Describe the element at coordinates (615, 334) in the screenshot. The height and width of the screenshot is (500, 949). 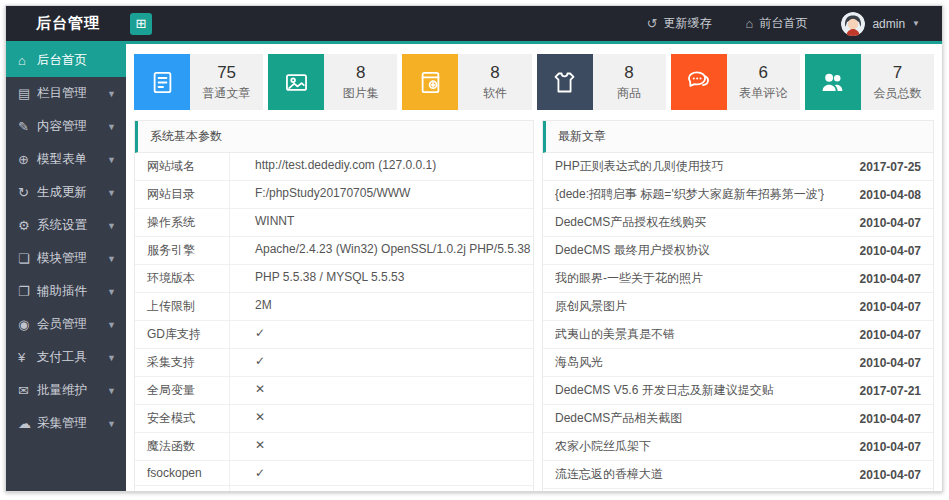
I see `article-title: 武夷山的美景真是不错` at that location.